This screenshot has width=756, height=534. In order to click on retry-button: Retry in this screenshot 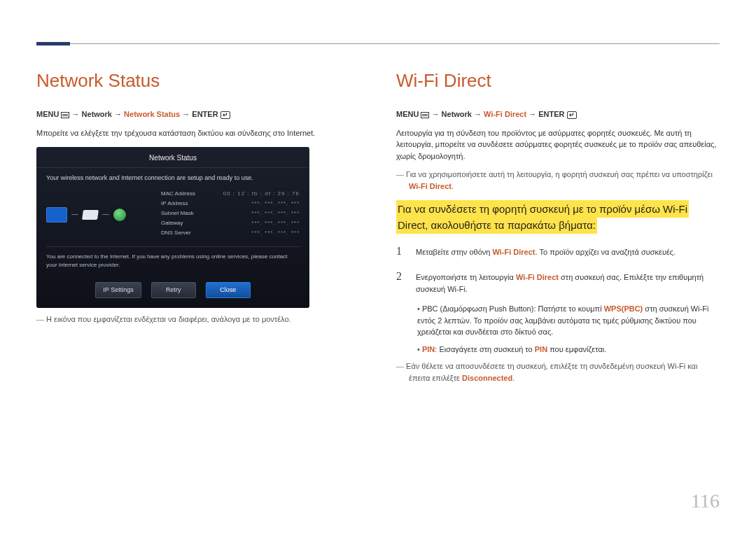, I will do `click(174, 290)`.